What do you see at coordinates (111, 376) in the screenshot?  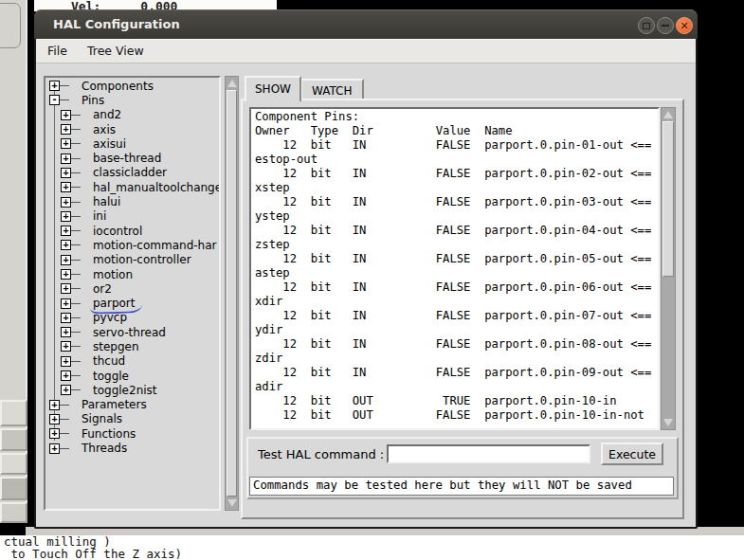 I see `tree-item-label: toggle` at bounding box center [111, 376].